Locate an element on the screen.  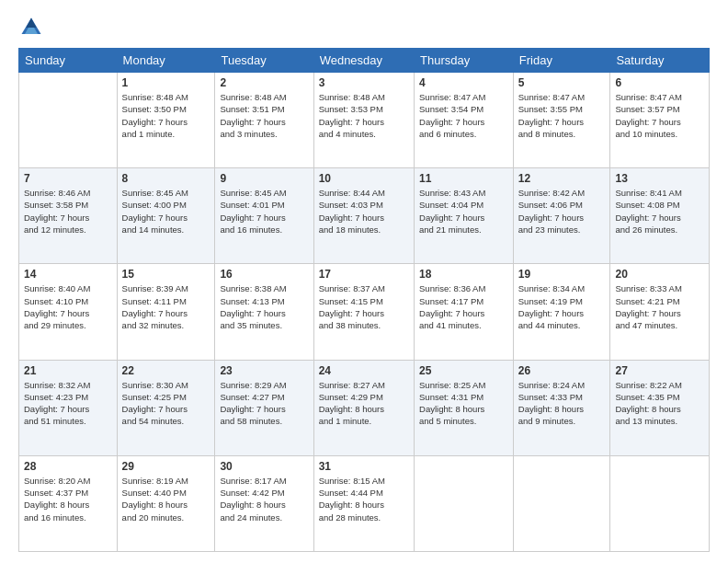
calendar-cell: 20Sunrise: 8:33 AM Sunset: 4:21 PM Dayli… is located at coordinates (660, 312).